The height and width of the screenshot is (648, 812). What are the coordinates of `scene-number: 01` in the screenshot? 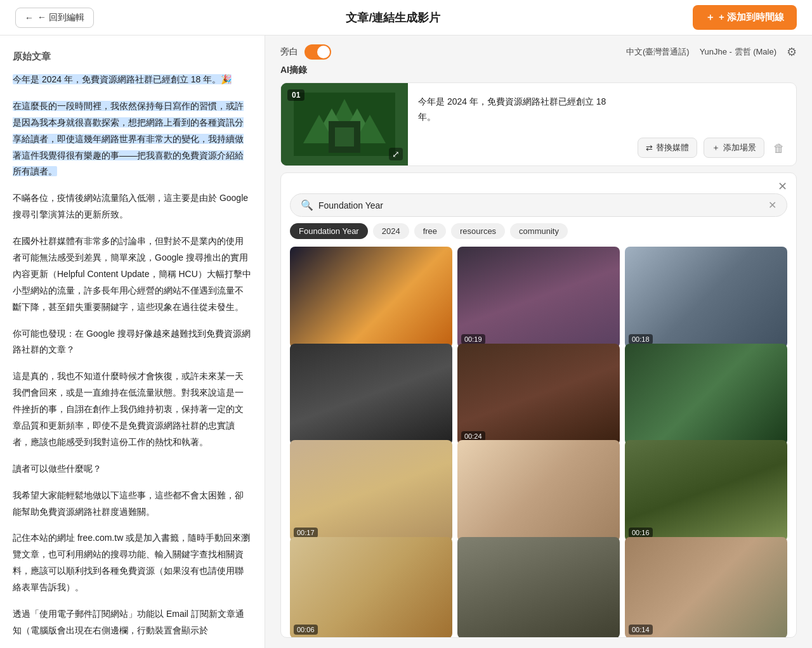 It's located at (296, 95).